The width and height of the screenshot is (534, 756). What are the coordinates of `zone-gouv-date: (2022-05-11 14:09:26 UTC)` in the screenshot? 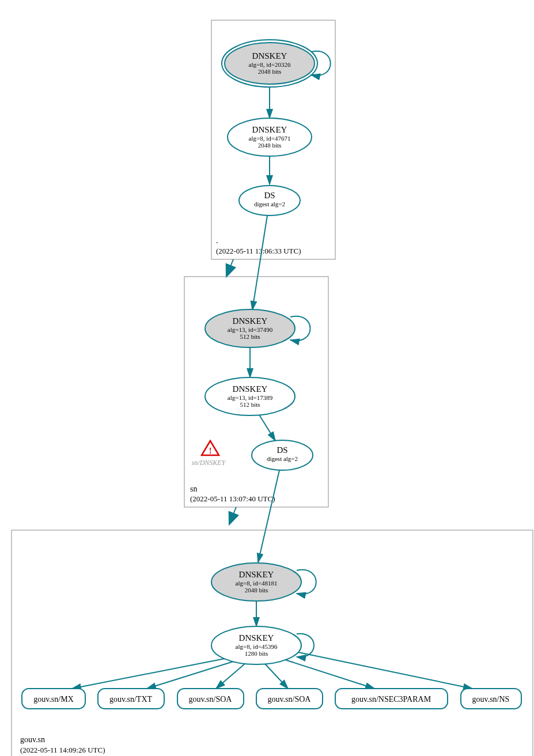 It's located at (63, 750).